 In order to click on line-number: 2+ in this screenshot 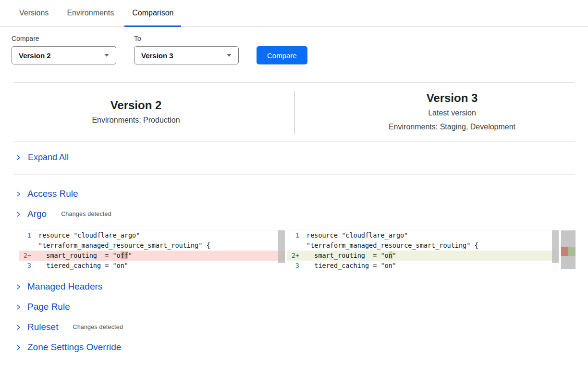, I will do `click(295, 256)`.